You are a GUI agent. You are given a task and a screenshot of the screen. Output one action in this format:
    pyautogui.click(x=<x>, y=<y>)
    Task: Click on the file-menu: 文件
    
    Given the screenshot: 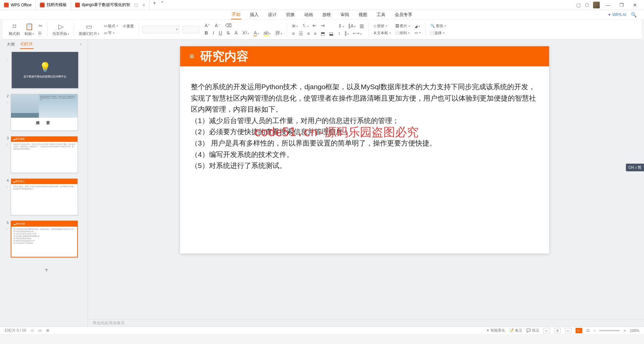 What is the action you would take?
    pyautogui.click(x=15, y=15)
    